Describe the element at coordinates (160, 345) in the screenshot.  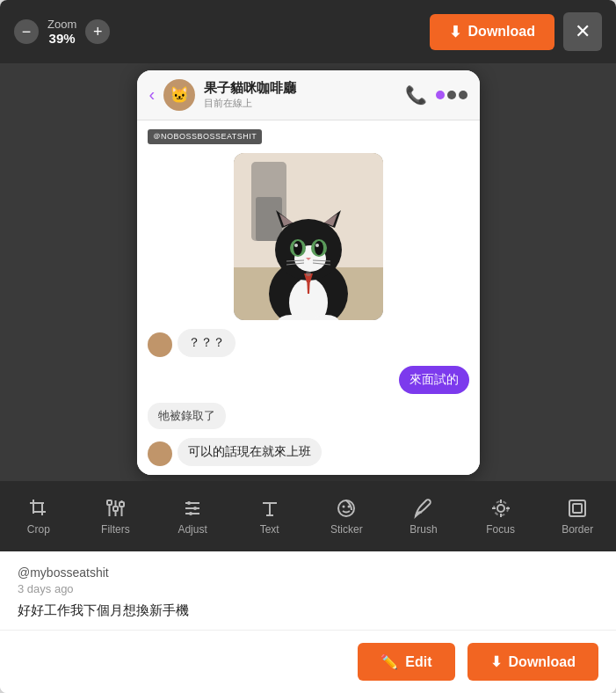
I see `question-avatar` at that location.